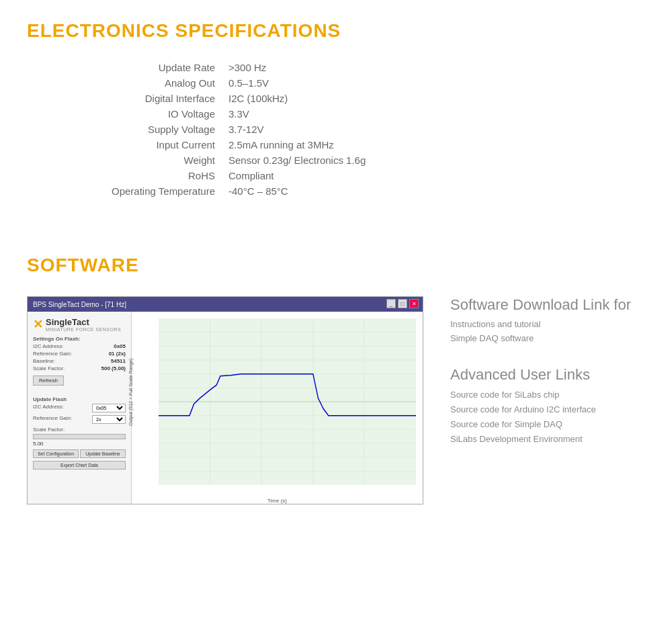 The height and width of the screenshot is (620, 672). I want to click on spec-value-1: 0.5–1.5V, so click(371, 83).